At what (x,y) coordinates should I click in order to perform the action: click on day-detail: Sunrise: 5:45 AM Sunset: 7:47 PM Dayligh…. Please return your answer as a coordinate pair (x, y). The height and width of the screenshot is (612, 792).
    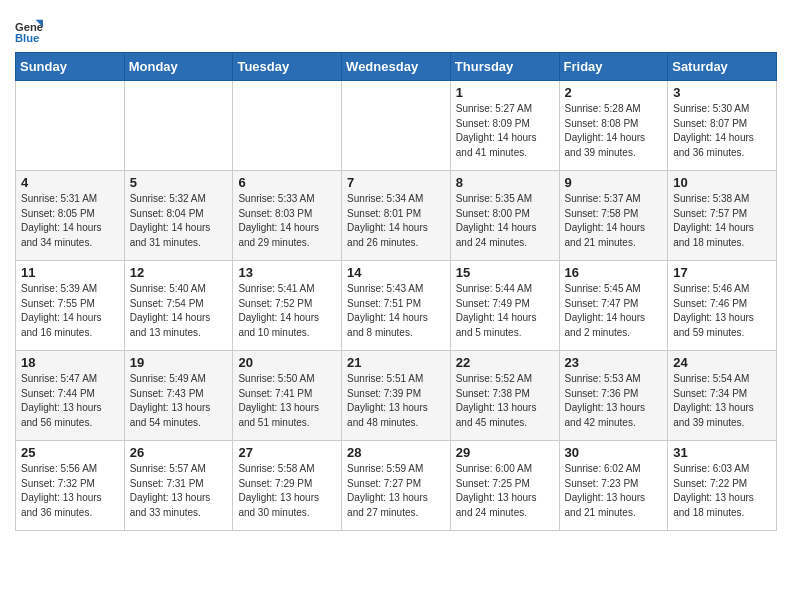
    Looking at the image, I should click on (614, 311).